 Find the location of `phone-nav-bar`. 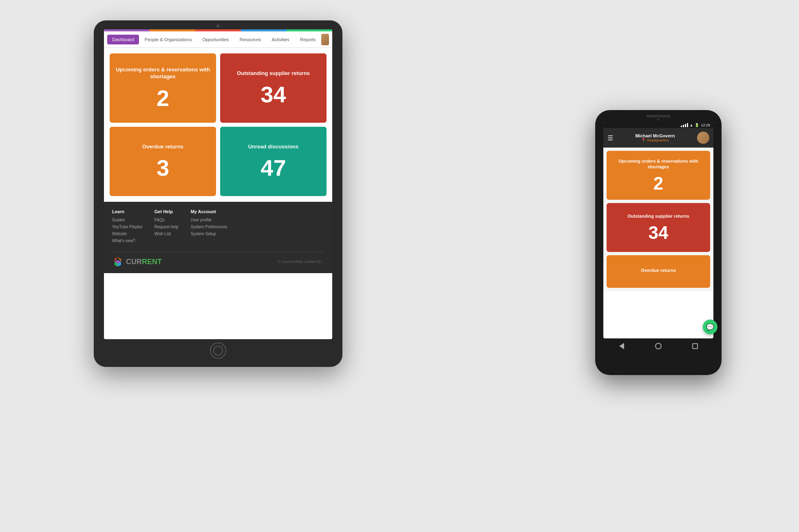

phone-nav-bar is located at coordinates (658, 346).